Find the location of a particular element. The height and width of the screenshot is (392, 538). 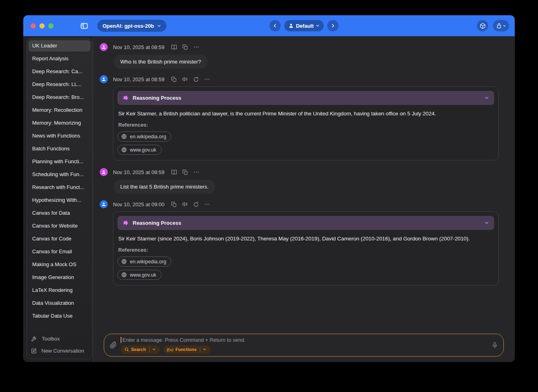

titlebar-right-group is located at coordinates (493, 26).